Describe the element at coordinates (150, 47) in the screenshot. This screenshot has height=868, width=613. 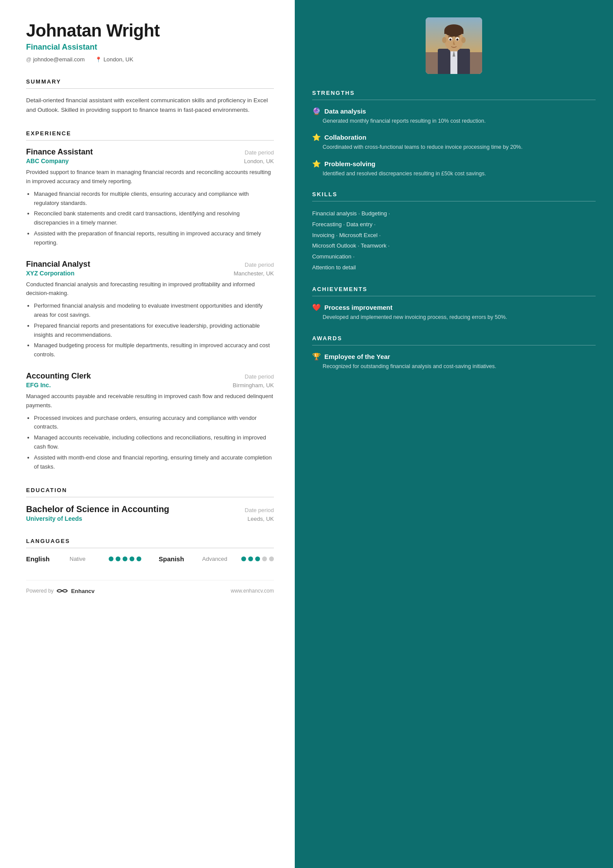
I see `candidate-title: Financial Assistant` at that location.